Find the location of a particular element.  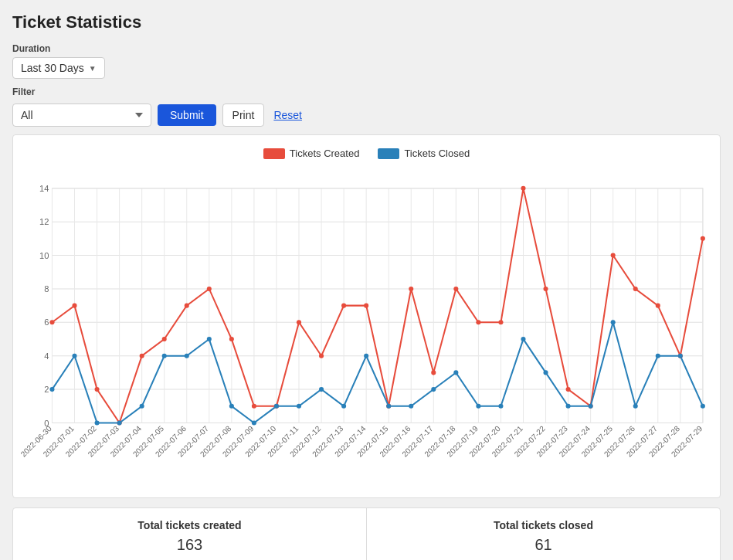

legend-closed-label: Tickets Closed is located at coordinates (437, 153).